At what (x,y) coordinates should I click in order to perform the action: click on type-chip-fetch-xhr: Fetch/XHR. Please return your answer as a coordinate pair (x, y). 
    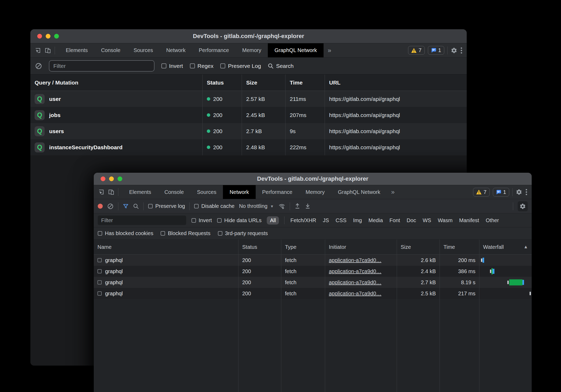
    Looking at the image, I should click on (303, 220).